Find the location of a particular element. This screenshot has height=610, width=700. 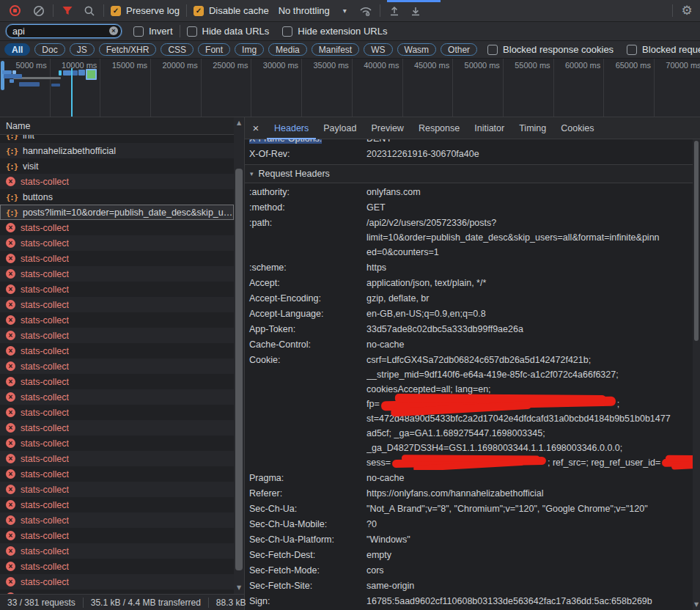

request-row: {:}buttons is located at coordinates (117, 196).